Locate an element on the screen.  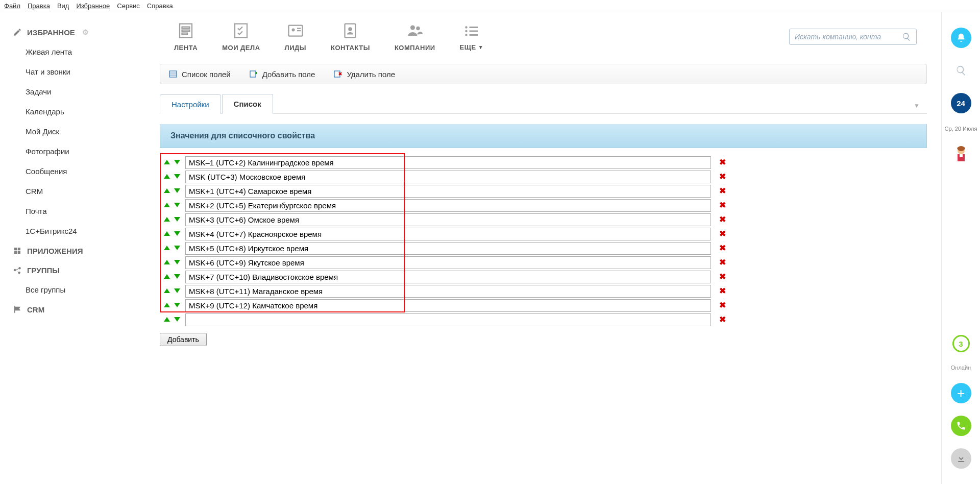
sidebar-item-1c: 1С+Битрикс24 is located at coordinates (76, 231).